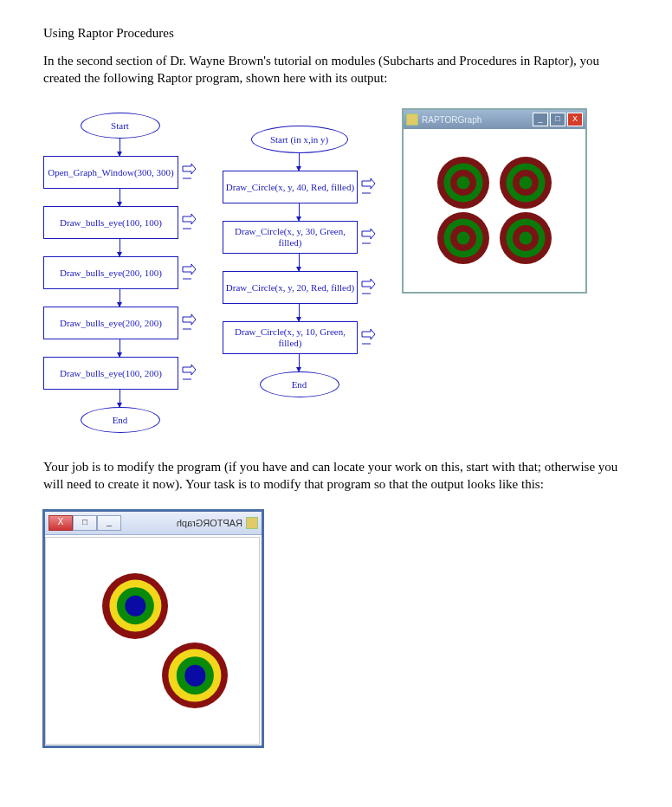 This screenshot has height=807, width=672. I want to click on page-title: Using Raptor Procedures, so click(336, 33).